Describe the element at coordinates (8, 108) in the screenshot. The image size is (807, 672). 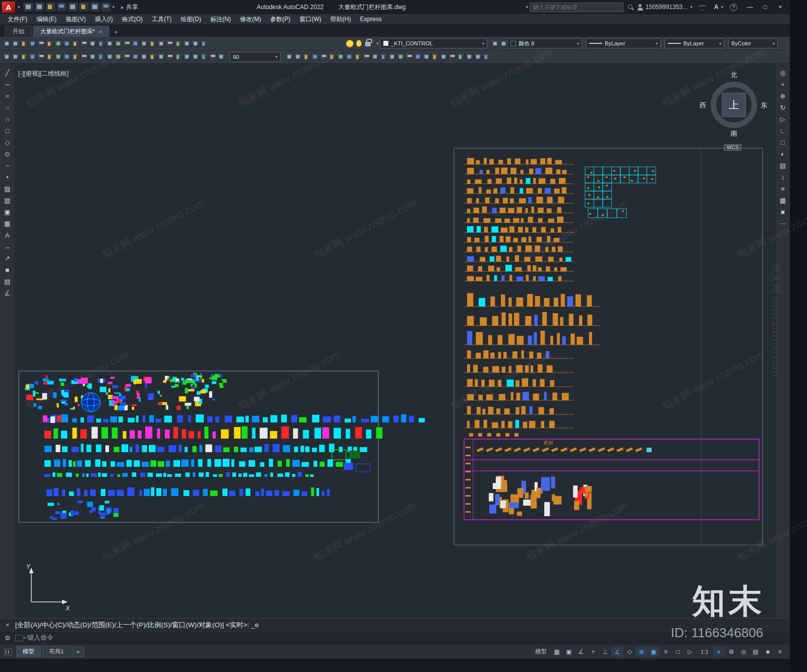
I see `circle-tool-icon: ○` at that location.